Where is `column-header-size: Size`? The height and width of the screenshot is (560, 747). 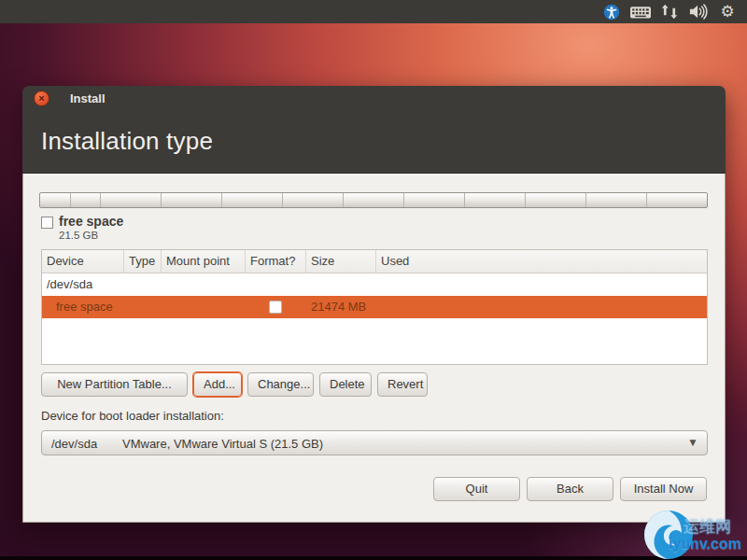
column-header-size: Size is located at coordinates (342, 261).